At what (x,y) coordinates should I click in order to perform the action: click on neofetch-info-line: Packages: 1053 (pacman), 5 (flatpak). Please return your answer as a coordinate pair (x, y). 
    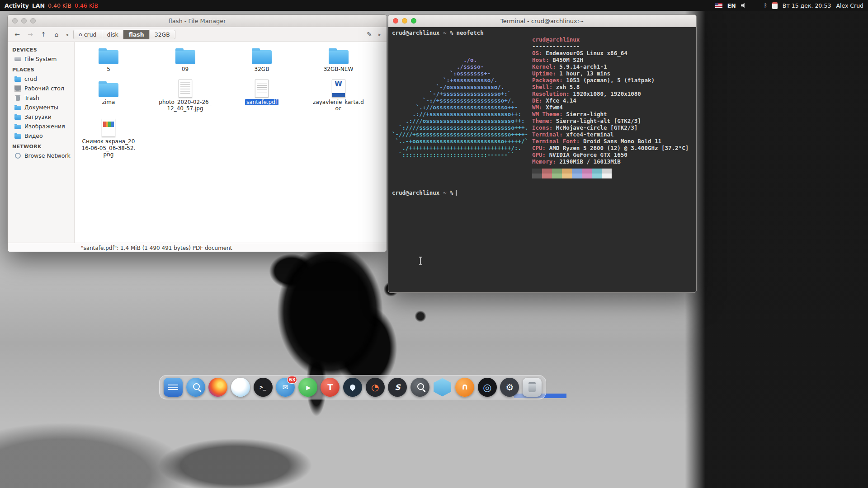
    Looking at the image, I should click on (610, 80).